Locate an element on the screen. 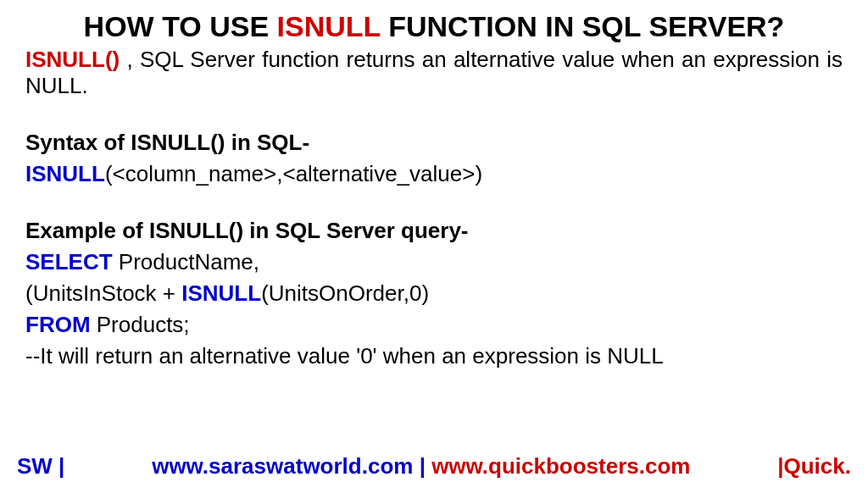 This screenshot has width=868, height=488. from-rest: Products; is located at coordinates (141, 324).